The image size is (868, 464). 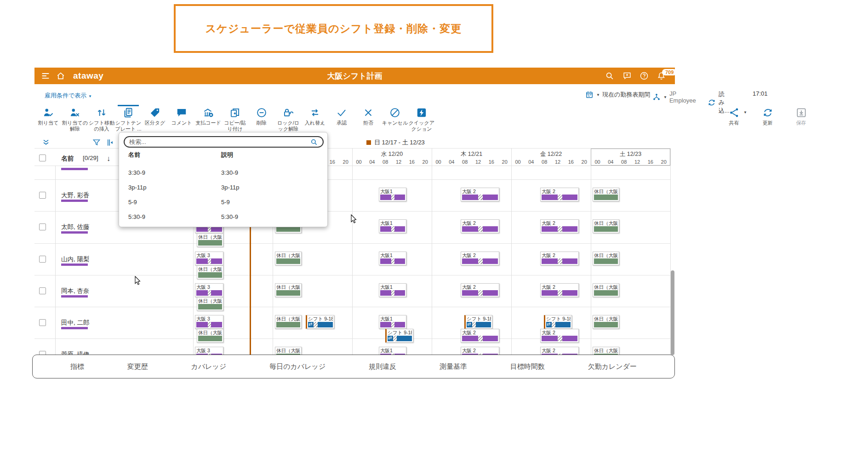 I want to click on toolbar-button-person-check-icon: 割り当て, so click(x=48, y=119).